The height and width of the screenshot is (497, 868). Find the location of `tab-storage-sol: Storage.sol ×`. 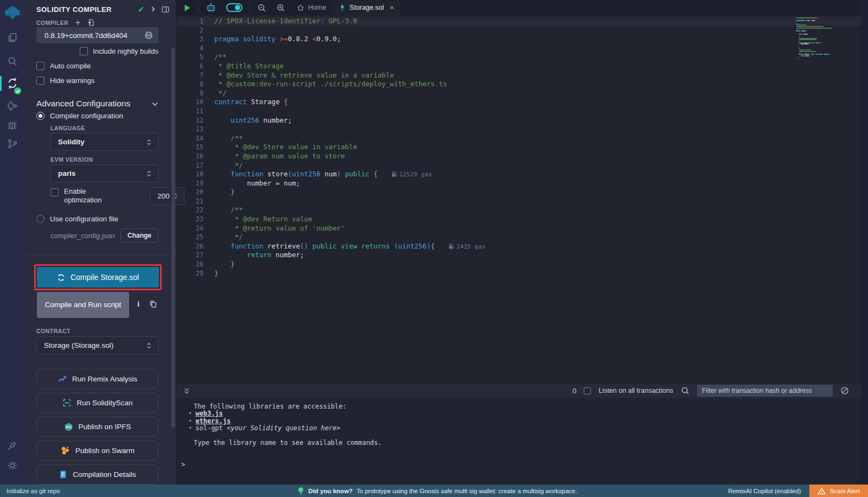

tab-storage-sol: Storage.sol × is located at coordinates (367, 8).